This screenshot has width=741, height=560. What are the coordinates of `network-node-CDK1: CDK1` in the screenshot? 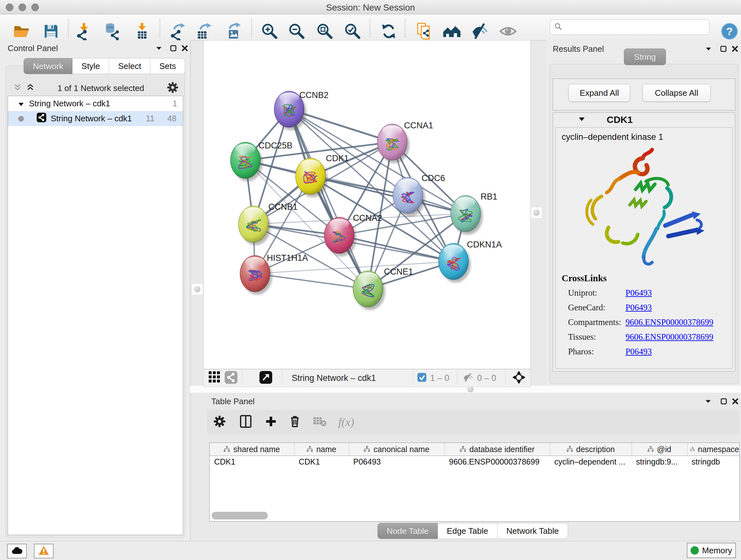 It's located at (322, 176).